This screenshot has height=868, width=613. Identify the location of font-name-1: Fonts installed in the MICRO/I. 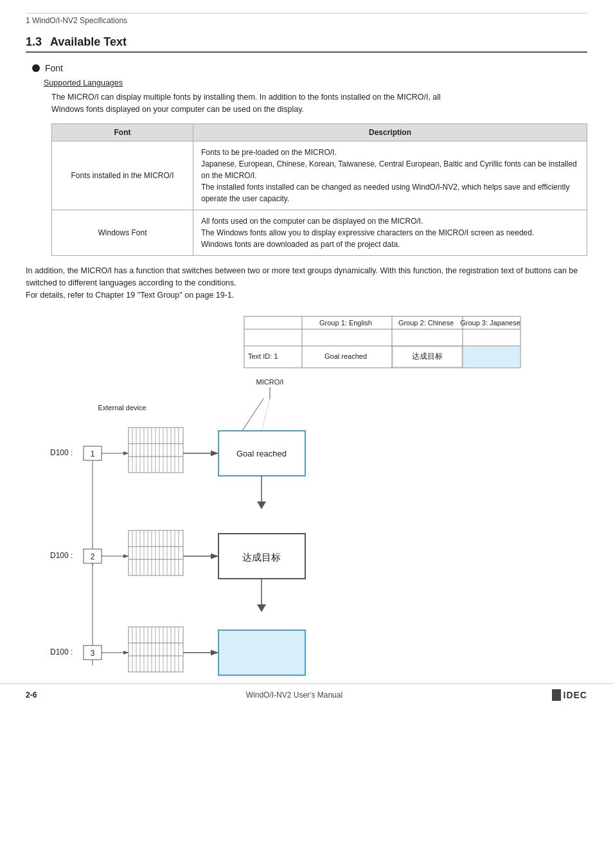
(123, 175).